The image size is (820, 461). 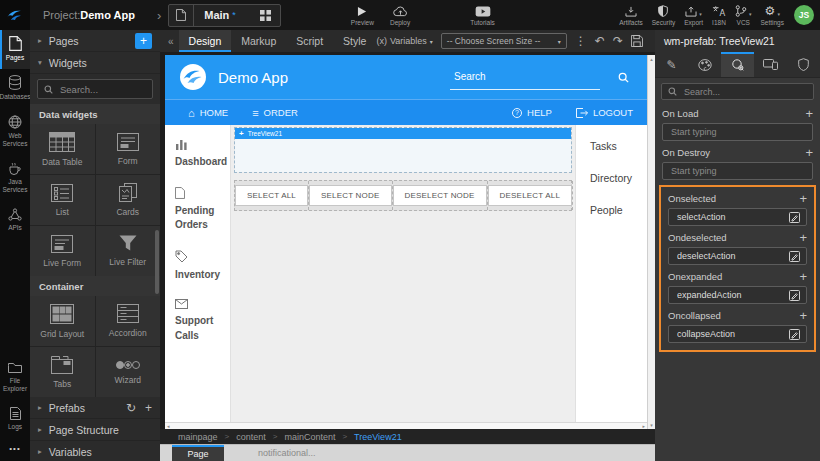 What do you see at coordinates (128, 200) in the screenshot?
I see `widget-tile-cards: Cards` at bounding box center [128, 200].